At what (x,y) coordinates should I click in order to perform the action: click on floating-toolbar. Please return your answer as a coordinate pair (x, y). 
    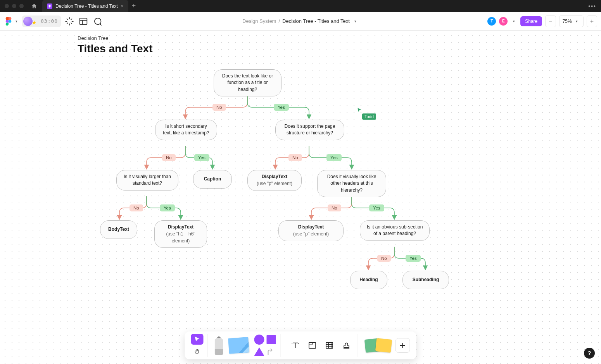
    Looking at the image, I should click on (301, 345).